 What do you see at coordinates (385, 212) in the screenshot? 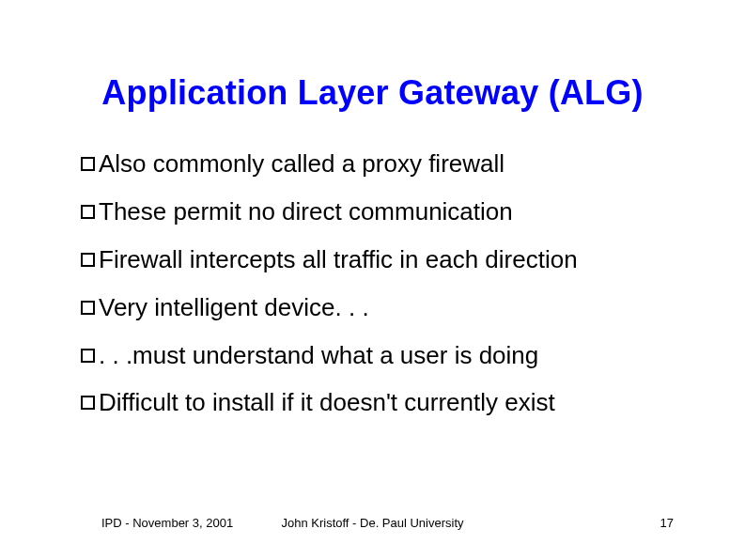
I see `bullet-item: These permit no direct communication` at bounding box center [385, 212].